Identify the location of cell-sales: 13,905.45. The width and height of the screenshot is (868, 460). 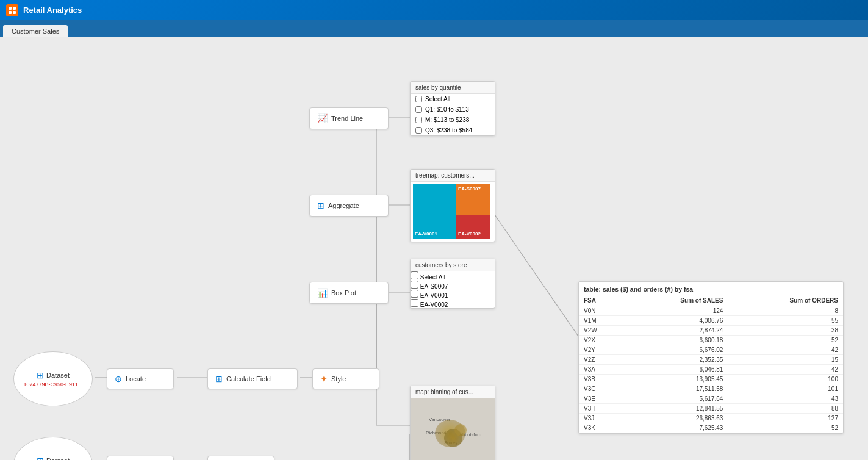
(676, 379).